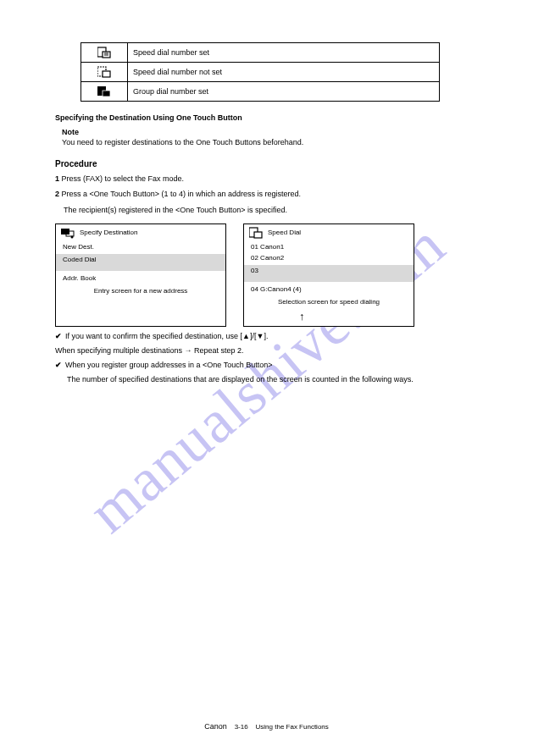 This screenshot has width=533, height=756. Describe the element at coordinates (261, 91) in the screenshot. I see `table-row: Group dial number set` at that location.